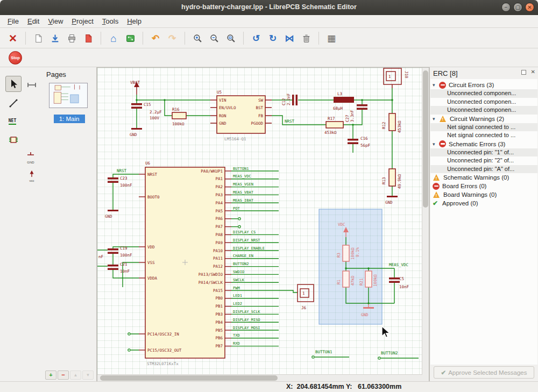 This screenshot has height=392, width=538. What do you see at coordinates (484, 186) in the screenshot?
I see `erc-group: Board Errors (0)` at bounding box center [484, 186].